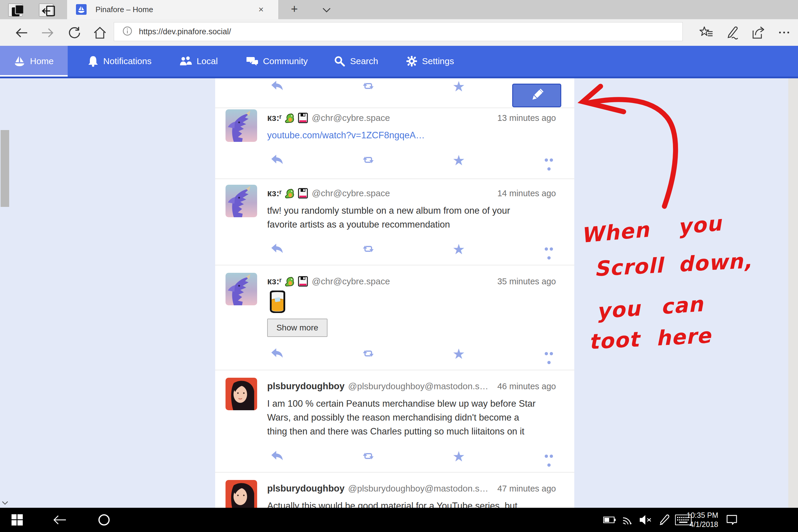 The image size is (798, 532). What do you see at coordinates (60, 520) in the screenshot?
I see `taskbar-back-icon` at bounding box center [60, 520].